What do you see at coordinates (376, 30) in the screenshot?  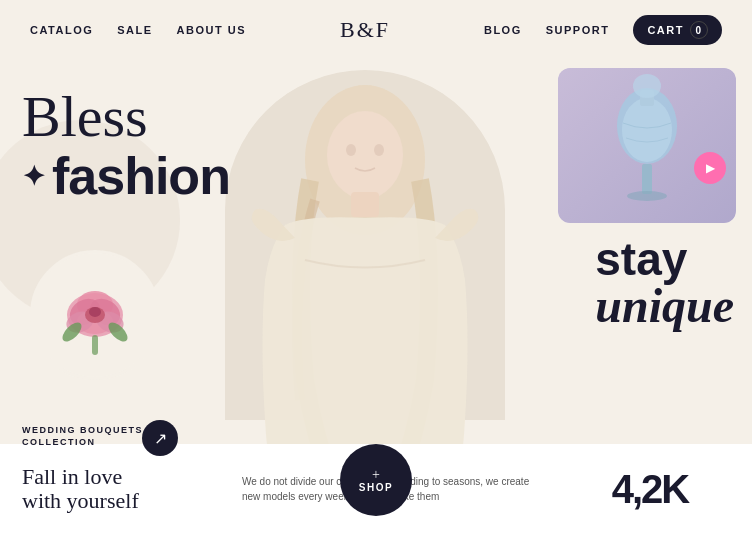 I see `header: CATALOG SALE ABOUT US B&F BLOG SUPPORT C…` at bounding box center [376, 30].